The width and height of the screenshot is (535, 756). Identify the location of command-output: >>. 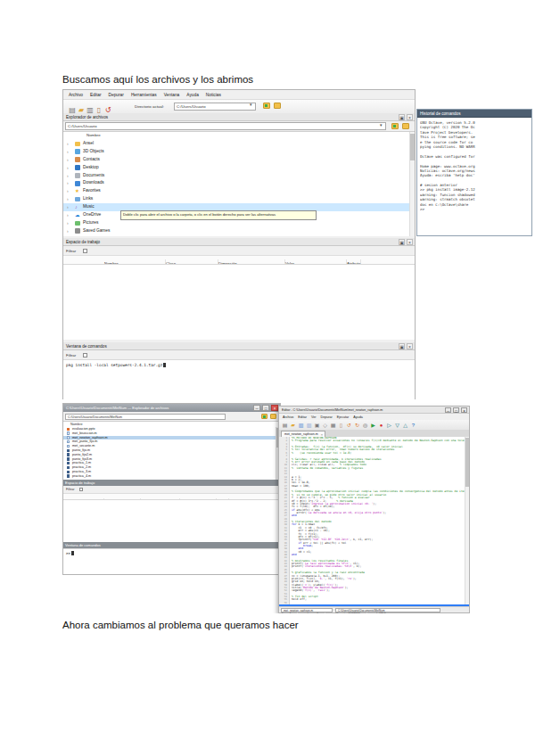
(171, 562).